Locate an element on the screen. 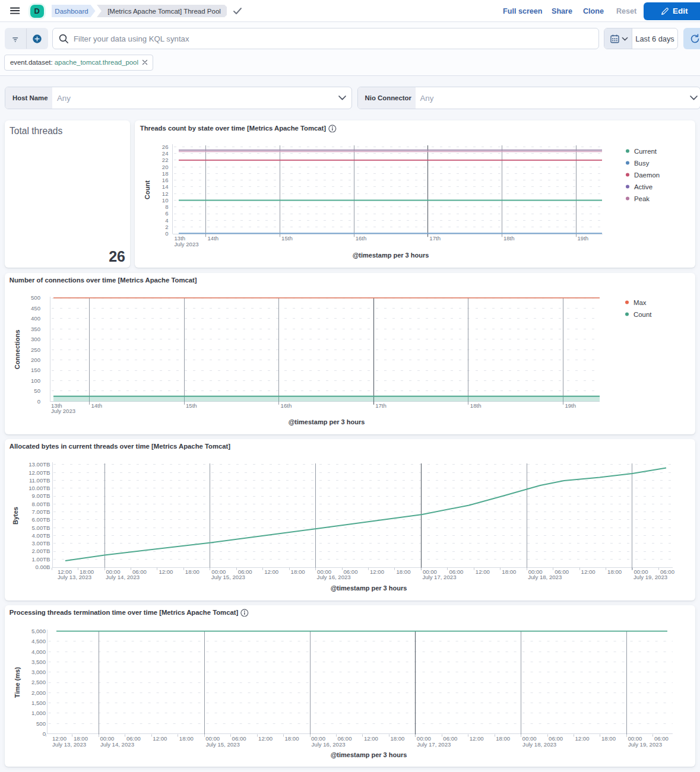 The height and width of the screenshot is (772, 700). svg-text: 9.00TB is located at coordinates (42, 496).